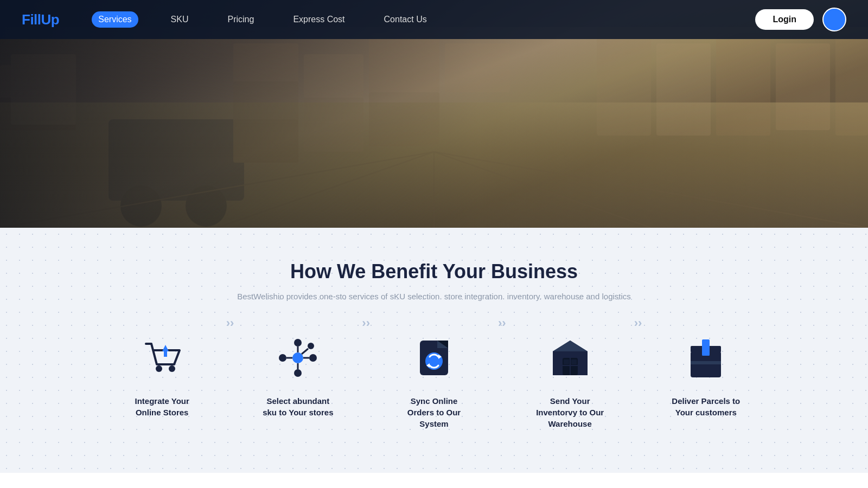 The image size is (868, 488). Describe the element at coordinates (638, 323) in the screenshot. I see `arrow-4: › ›` at that location.